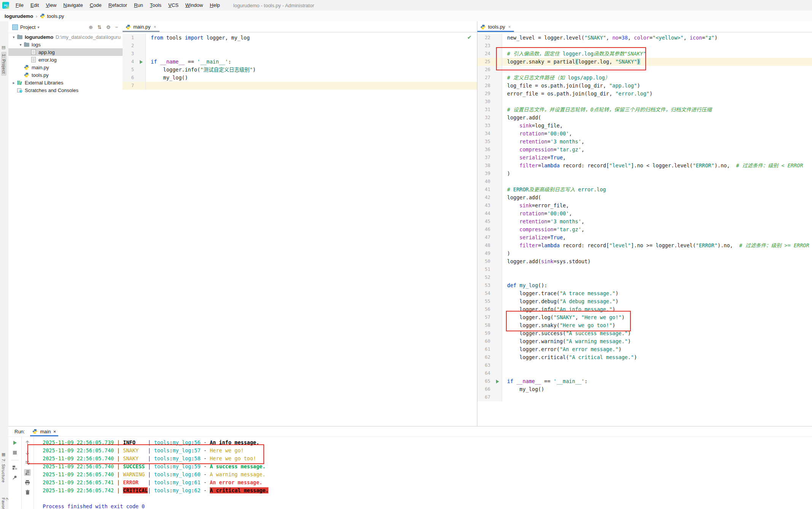 The width and height of the screenshot is (812, 509). I want to click on code-line-67: 67, so click(645, 397).